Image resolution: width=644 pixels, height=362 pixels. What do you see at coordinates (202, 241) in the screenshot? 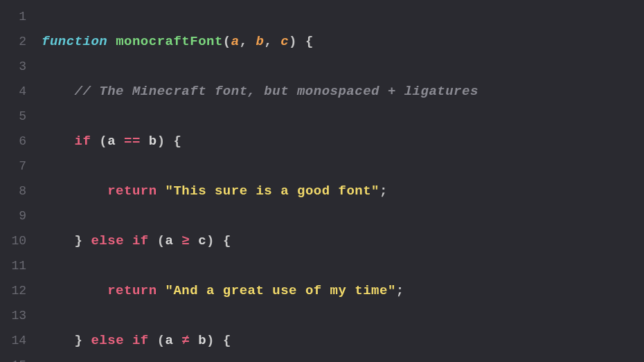
I see `var-c: c` at bounding box center [202, 241].